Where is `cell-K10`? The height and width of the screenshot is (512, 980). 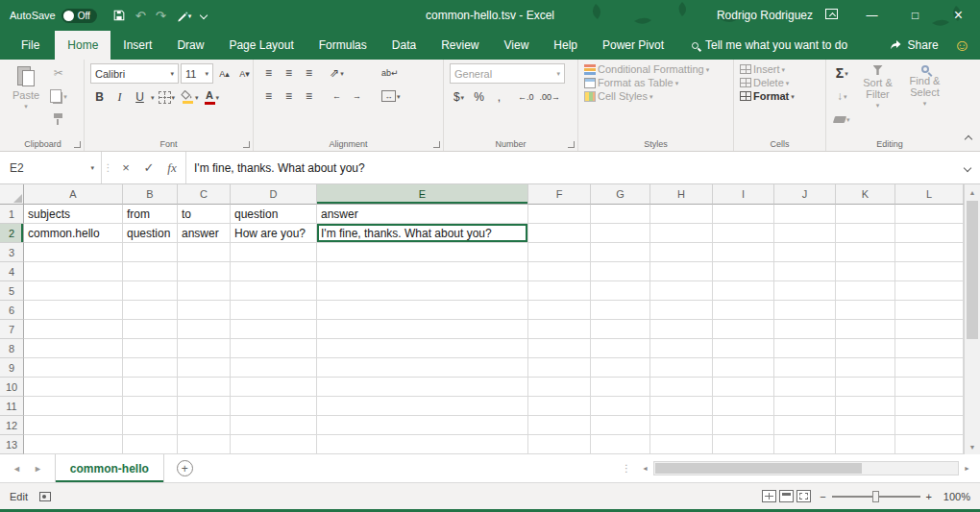
cell-K10 is located at coordinates (866, 387).